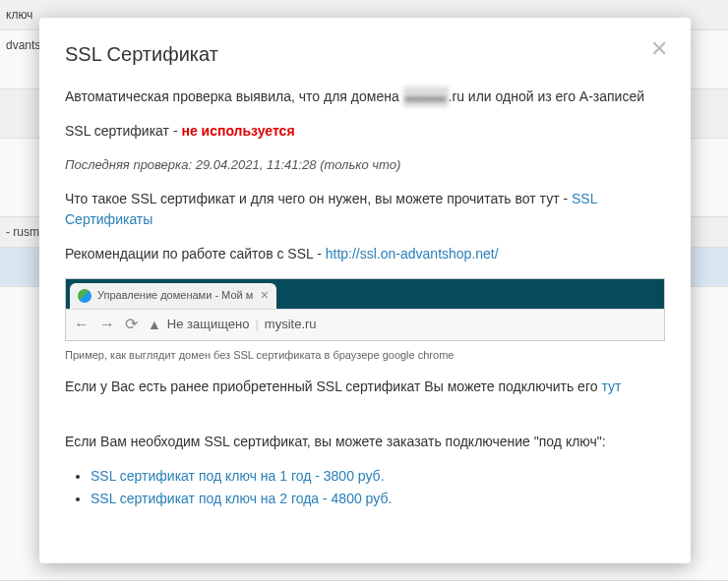 The width and height of the screenshot is (728, 581). What do you see at coordinates (611, 386) in the screenshot?
I see `connect-cert-link: тут` at bounding box center [611, 386].